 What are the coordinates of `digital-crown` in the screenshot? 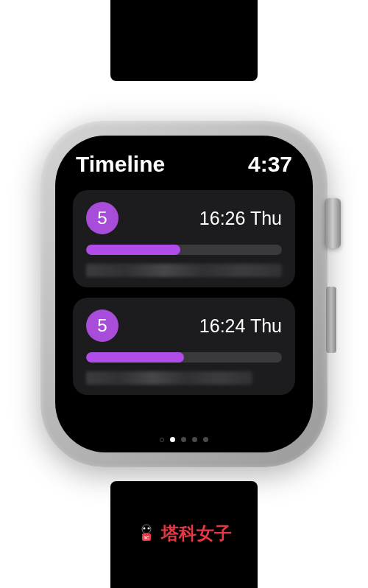 It's located at (333, 223).